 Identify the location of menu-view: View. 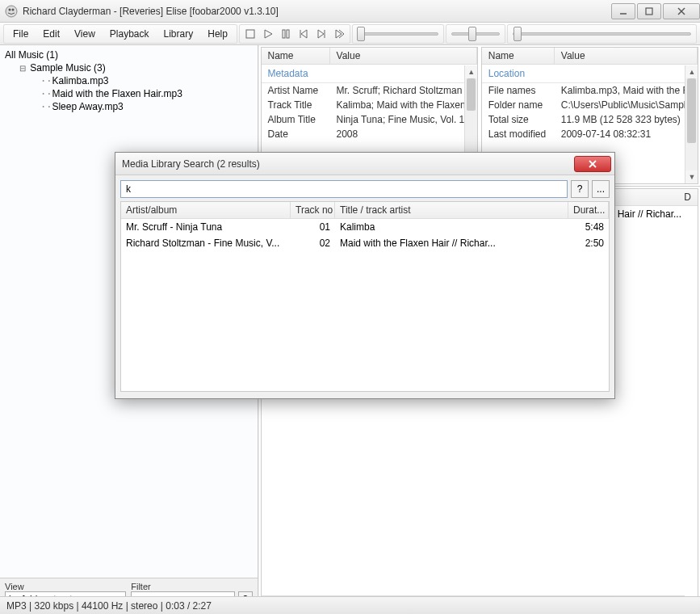
(85, 34).